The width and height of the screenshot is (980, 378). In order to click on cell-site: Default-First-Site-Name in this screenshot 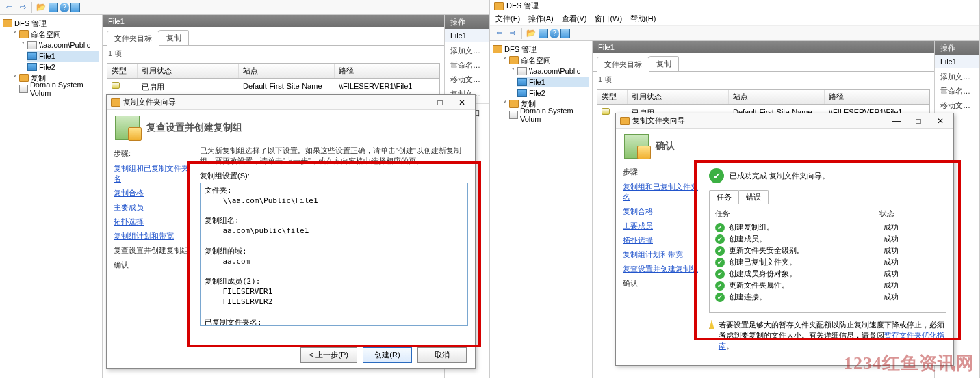, I will do `click(287, 87)`.